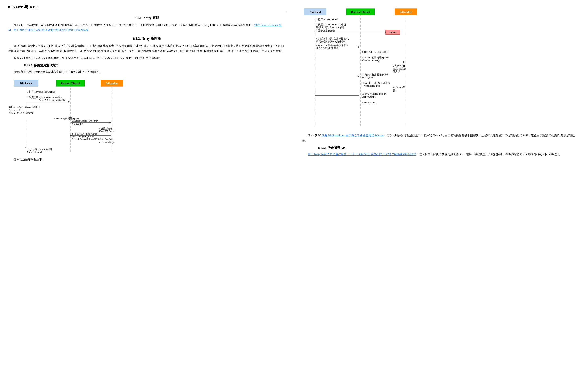  Describe the element at coordinates (86, 134) in the screenshot. I see `svg-text: 8 向 Selctor 注册监听读操作` at that location.